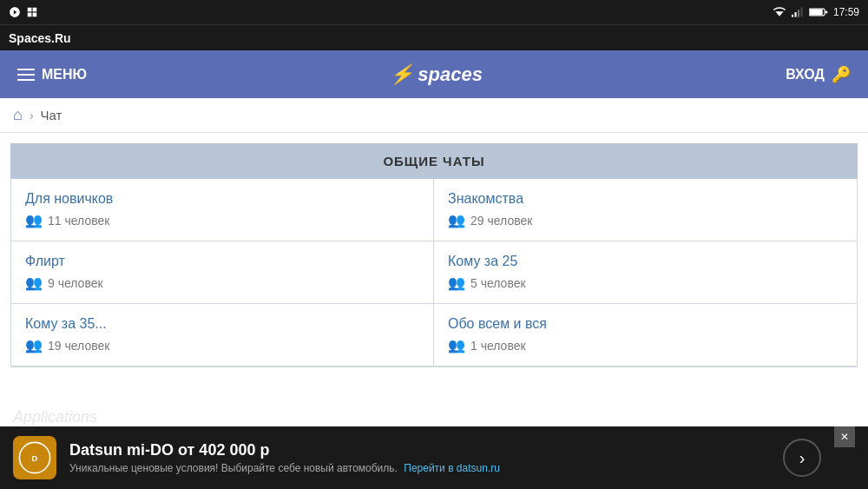 The width and height of the screenshot is (868, 489). I want to click on ad-subtitle-text: Уникальные ценовые условия! Выбирайте се…, so click(233, 468).